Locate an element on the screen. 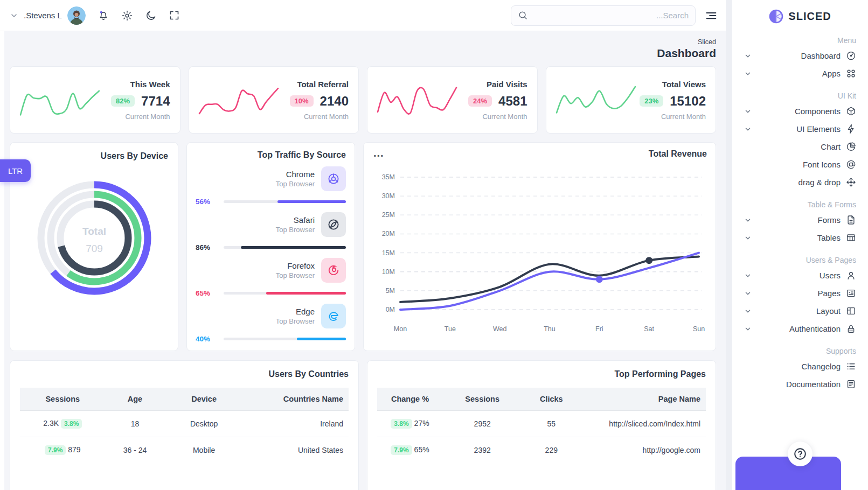 The image size is (868, 490). stat-title: Total Referral is located at coordinates (319, 84).